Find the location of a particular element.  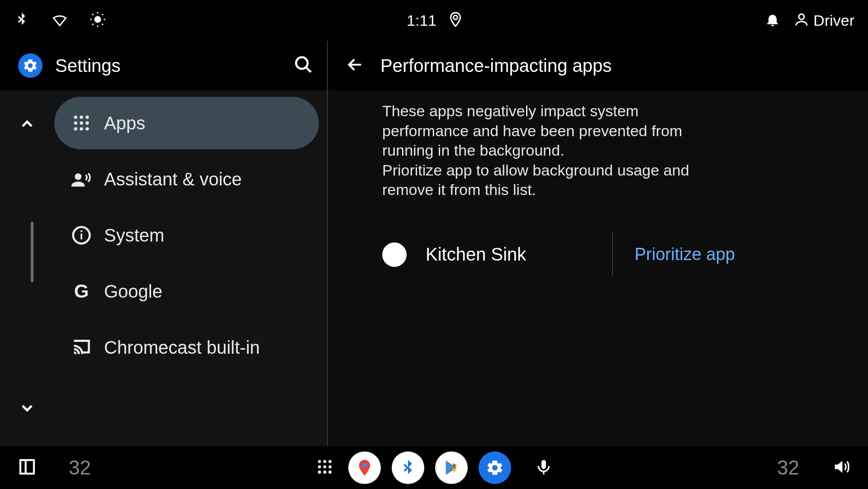

cast-icon is located at coordinates (81, 347).